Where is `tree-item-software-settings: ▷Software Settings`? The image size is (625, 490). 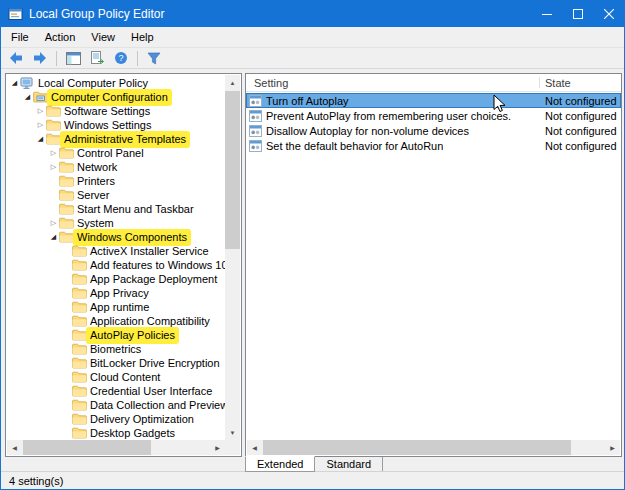
tree-item-software-settings: ▷Software Settings is located at coordinates (116, 111).